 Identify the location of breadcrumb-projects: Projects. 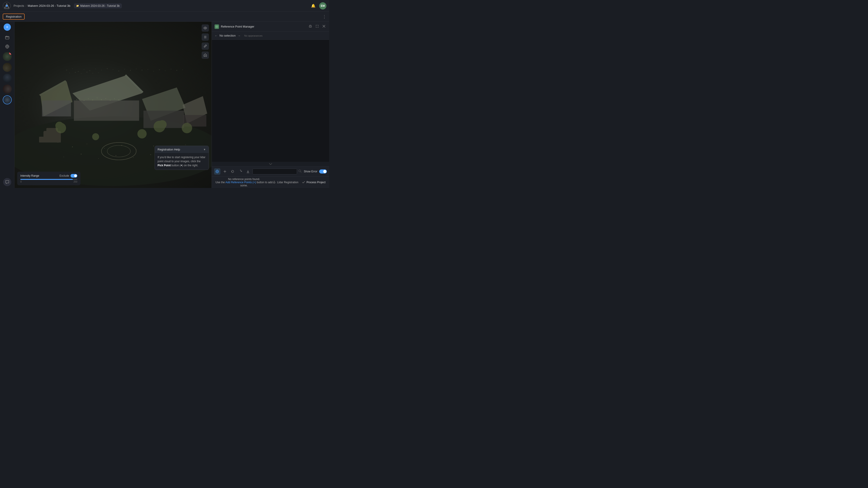
(19, 6).